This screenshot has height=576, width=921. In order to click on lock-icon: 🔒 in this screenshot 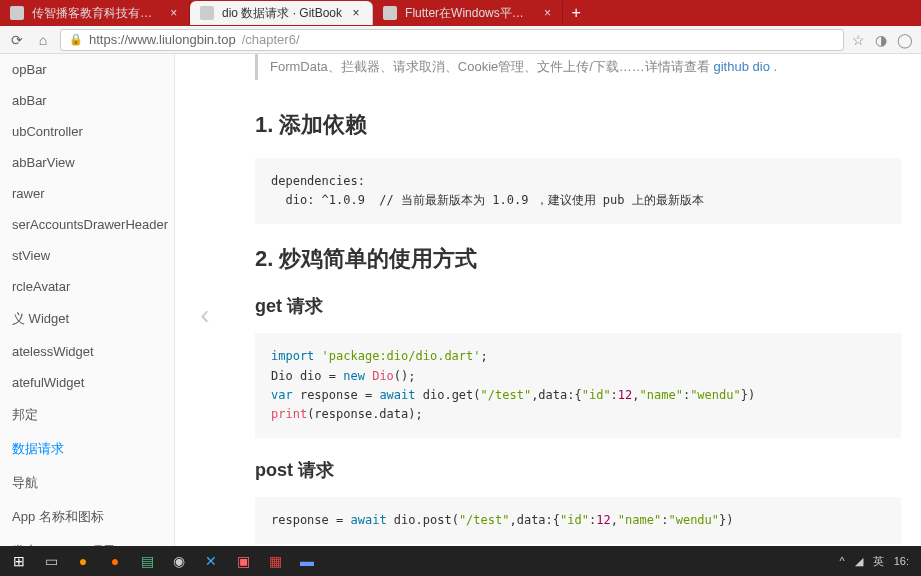, I will do `click(76, 40)`.